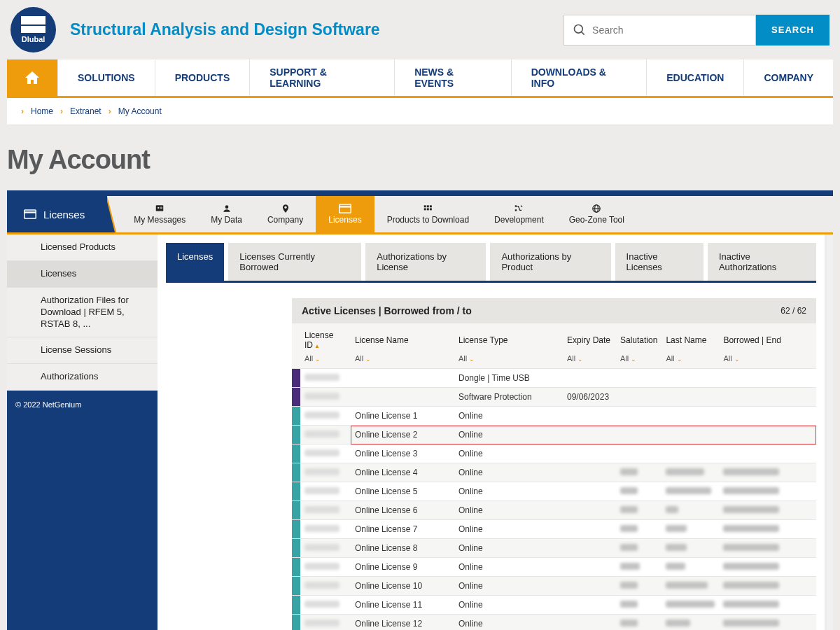 Image resolution: width=840 pixels, height=630 pixels. I want to click on search-input, so click(669, 30).